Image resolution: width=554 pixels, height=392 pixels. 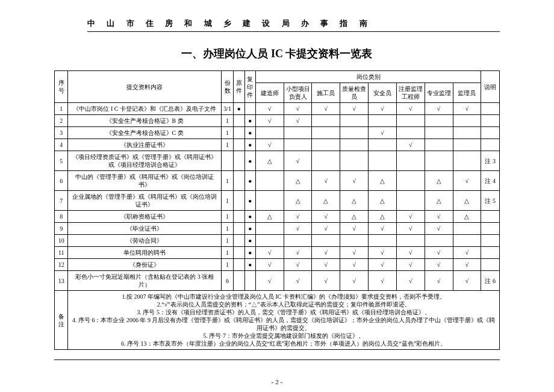 I want to click on col-note: 说明, so click(x=490, y=87).